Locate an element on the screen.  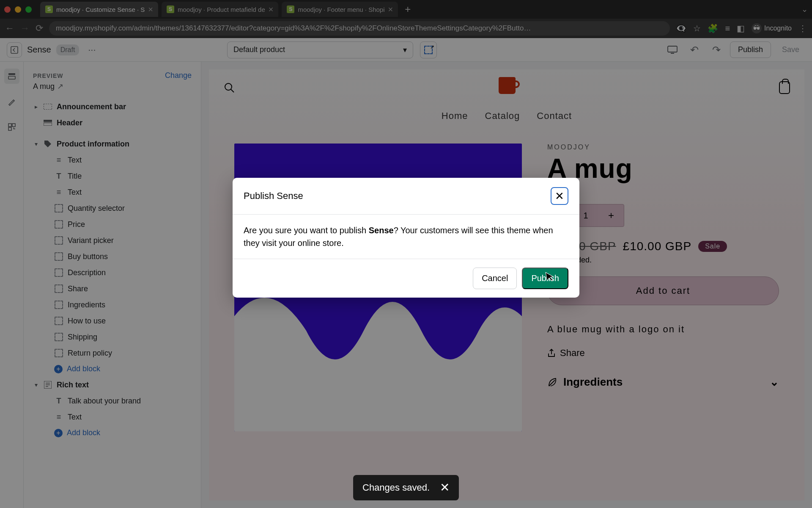
modal-close-button: ✕ is located at coordinates (560, 196).